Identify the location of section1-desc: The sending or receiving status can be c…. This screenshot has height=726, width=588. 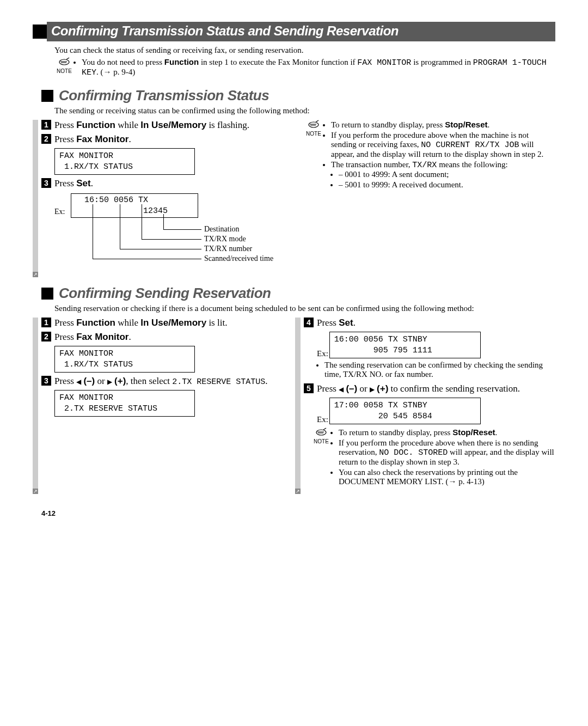
(305, 111).